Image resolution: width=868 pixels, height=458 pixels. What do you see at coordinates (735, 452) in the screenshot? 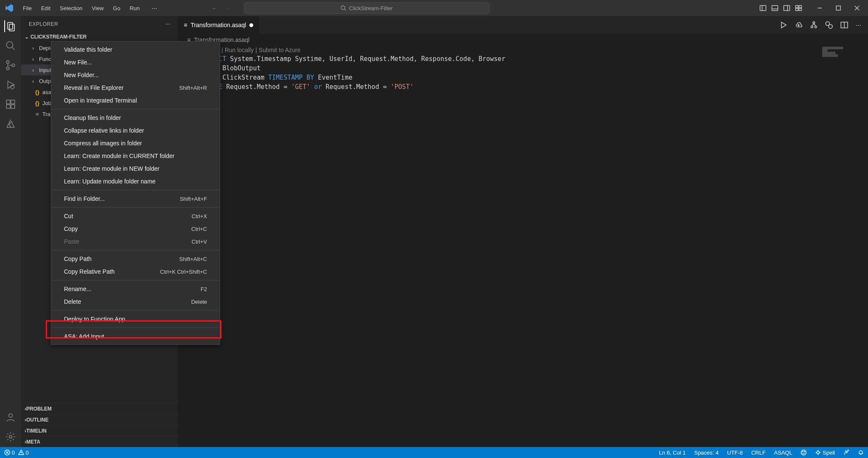
I see `status-encoding: UTF-8` at bounding box center [735, 452].